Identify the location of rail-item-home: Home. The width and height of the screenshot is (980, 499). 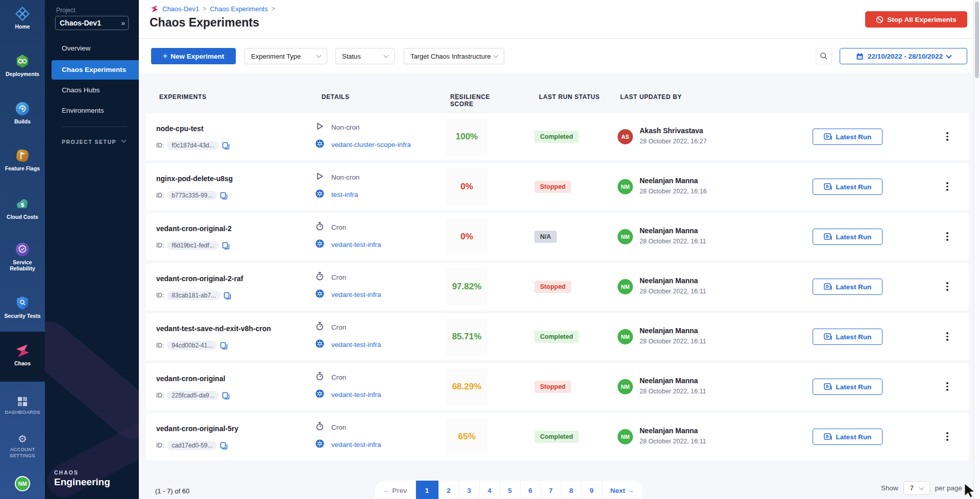
(22, 18).